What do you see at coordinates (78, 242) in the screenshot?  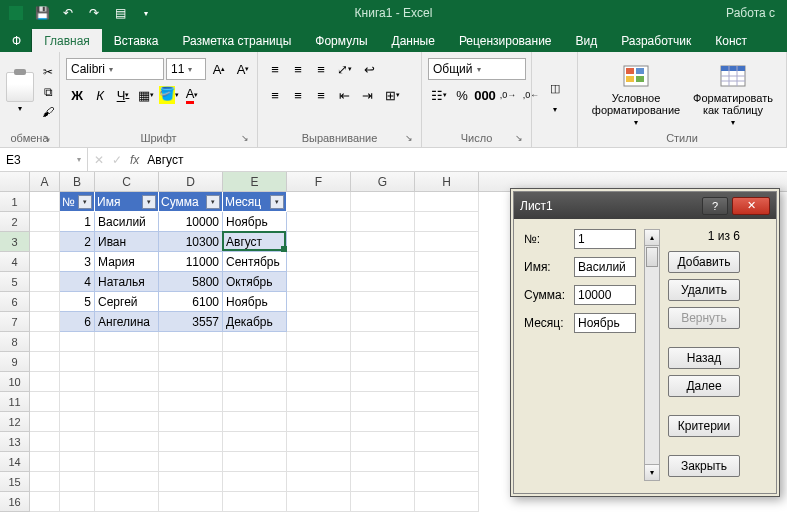 I see `cell: 2` at bounding box center [78, 242].